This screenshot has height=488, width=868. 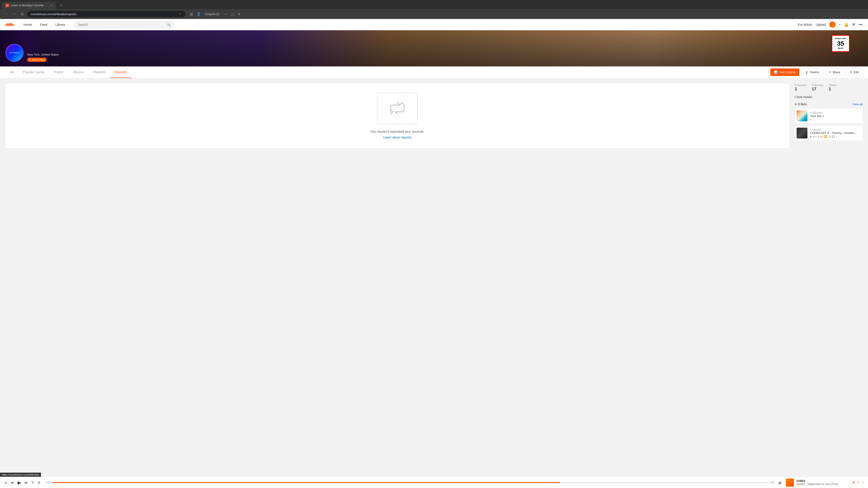 I want to click on for-artists-link: For Artists, so click(x=805, y=25).